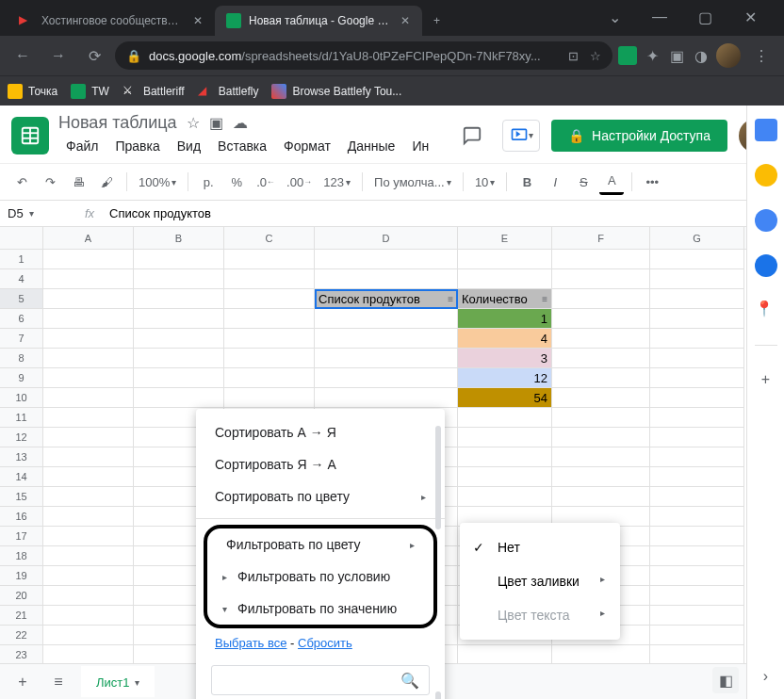 This screenshot has width=784, height=699. What do you see at coordinates (766, 175) in the screenshot?
I see `keep-icon` at bounding box center [766, 175].